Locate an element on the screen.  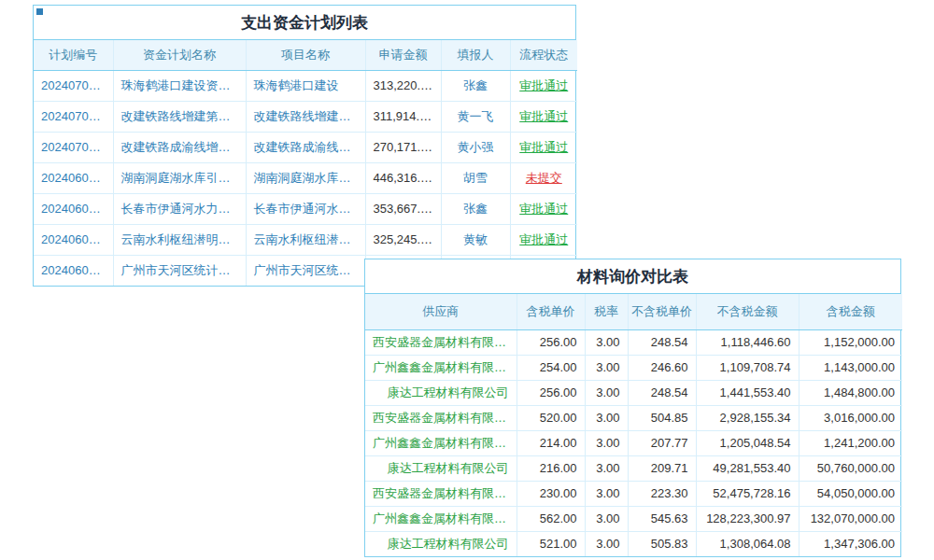
project-name-cell: 湖南洞庭湖水库引... is located at coordinates (305, 177).